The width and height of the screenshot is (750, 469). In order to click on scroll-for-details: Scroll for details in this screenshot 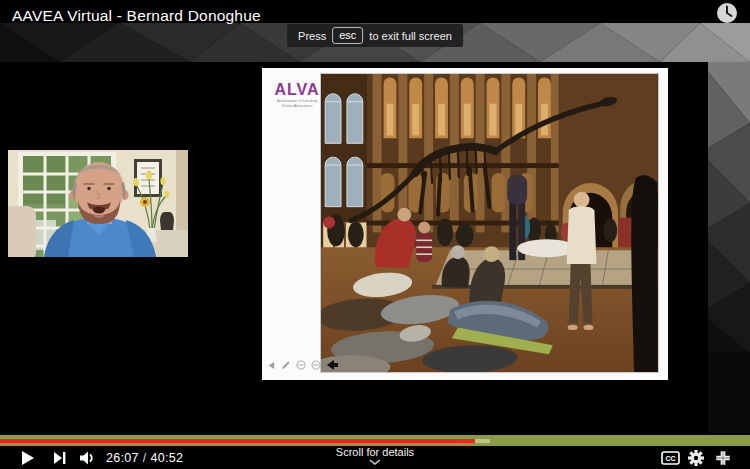, I will do `click(375, 456)`.